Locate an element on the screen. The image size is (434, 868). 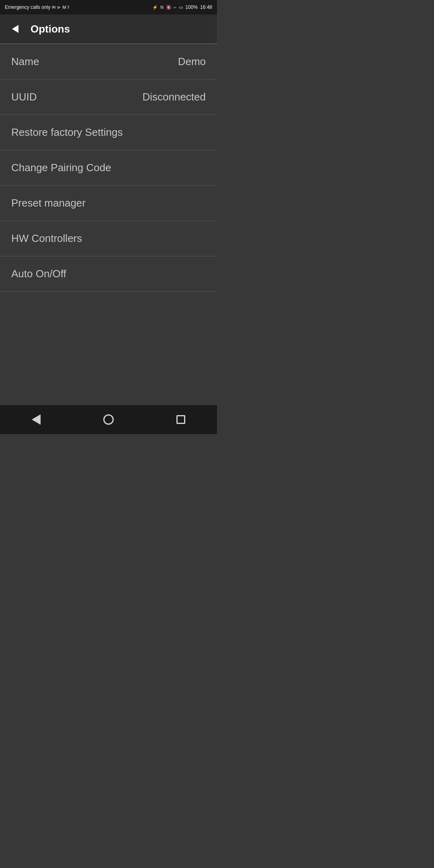
email-icon: ✉ is located at coordinates (54, 7).